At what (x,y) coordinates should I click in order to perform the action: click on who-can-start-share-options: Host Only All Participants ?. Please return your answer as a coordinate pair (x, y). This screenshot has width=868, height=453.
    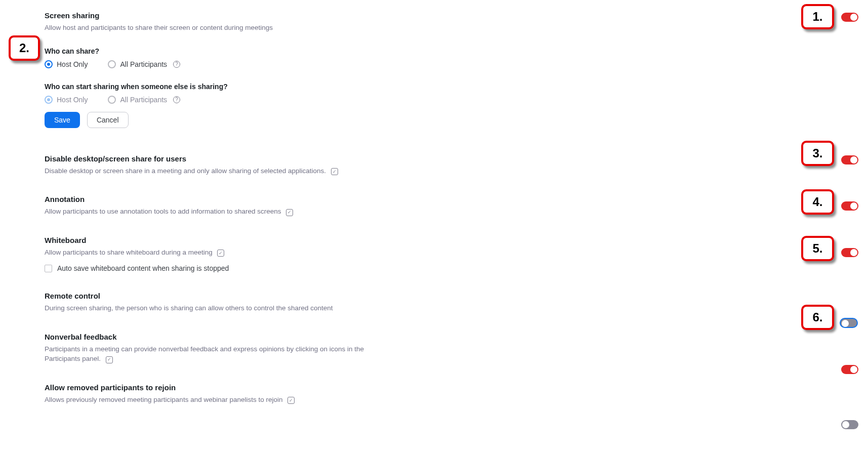
    Looking at the image, I should click on (212, 100).